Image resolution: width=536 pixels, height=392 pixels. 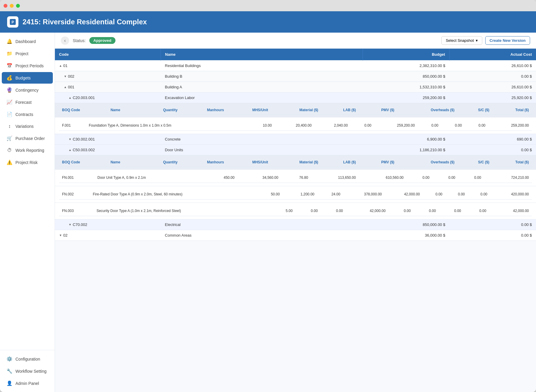 What do you see at coordinates (9, 66) in the screenshot?
I see `project-periods-icon: 📅` at bounding box center [9, 66].